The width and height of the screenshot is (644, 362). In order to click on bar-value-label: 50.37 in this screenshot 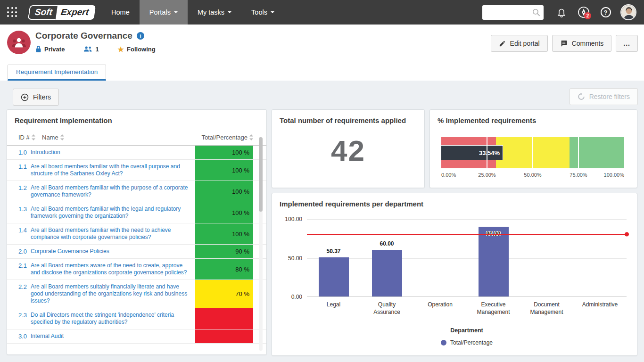, I will do `click(333, 251)`.